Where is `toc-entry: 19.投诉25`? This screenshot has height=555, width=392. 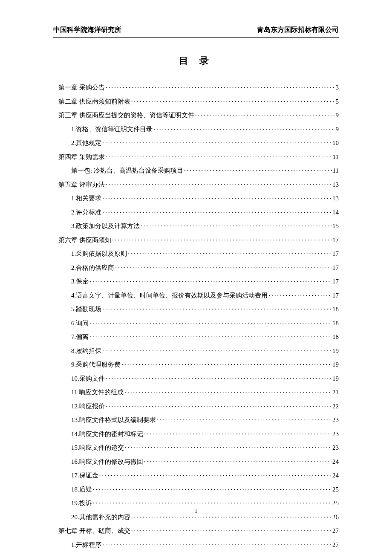
toc-entry: 19.投诉25 is located at coordinates (196, 503).